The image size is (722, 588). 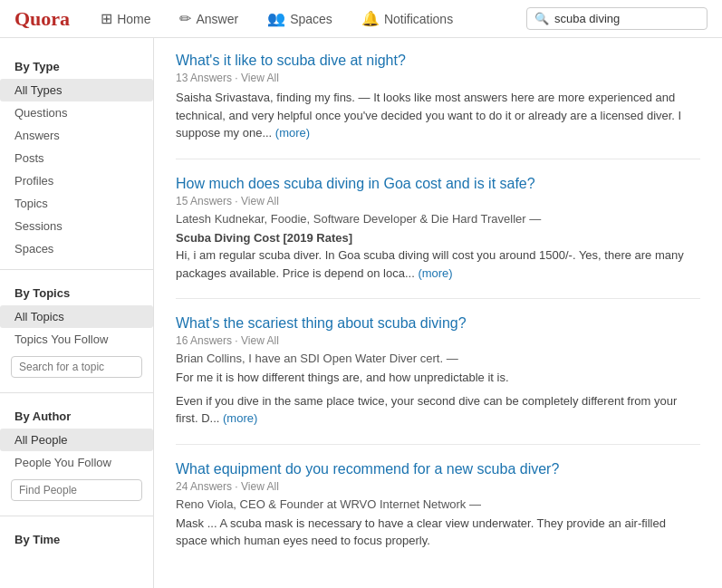 I want to click on result-item: What's it like to scuba dive at night? 1…, so click(x=438, y=106).